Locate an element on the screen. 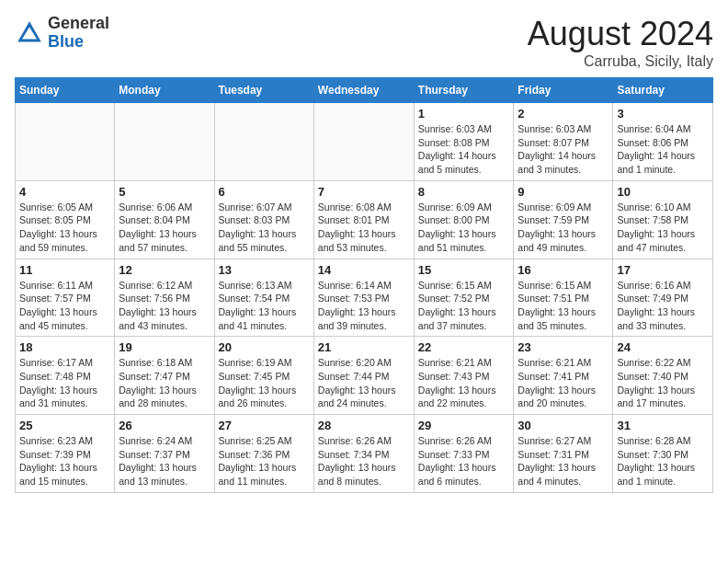 The image size is (728, 563). logo-text: General Blue is located at coordinates (79, 33).